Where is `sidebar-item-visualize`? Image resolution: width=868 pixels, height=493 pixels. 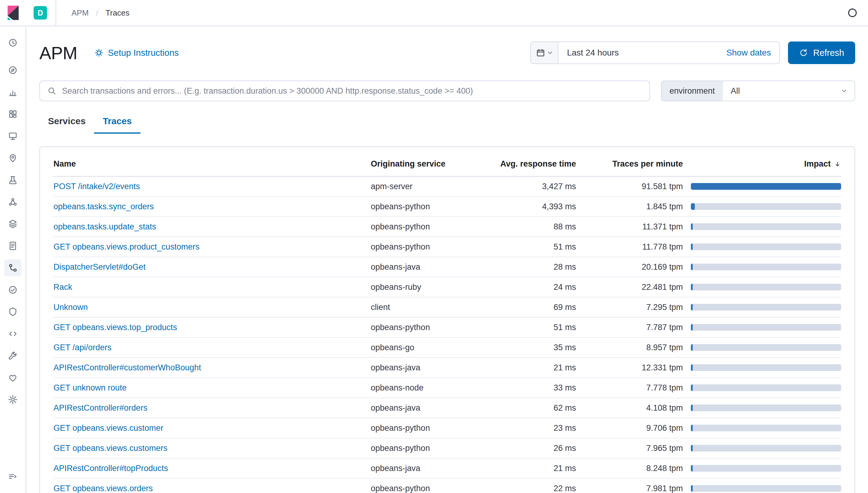 sidebar-item-visualize is located at coordinates (13, 92).